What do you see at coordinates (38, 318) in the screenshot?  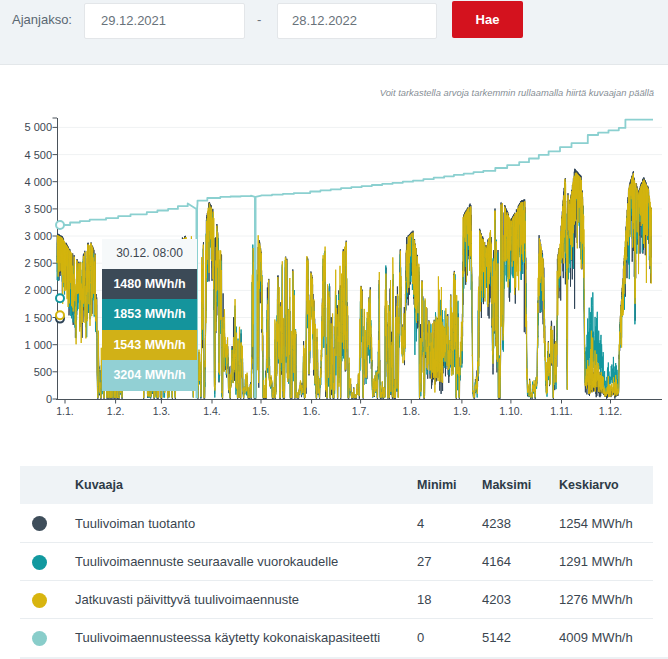 I see `svg-text: 1 500` at bounding box center [38, 318].